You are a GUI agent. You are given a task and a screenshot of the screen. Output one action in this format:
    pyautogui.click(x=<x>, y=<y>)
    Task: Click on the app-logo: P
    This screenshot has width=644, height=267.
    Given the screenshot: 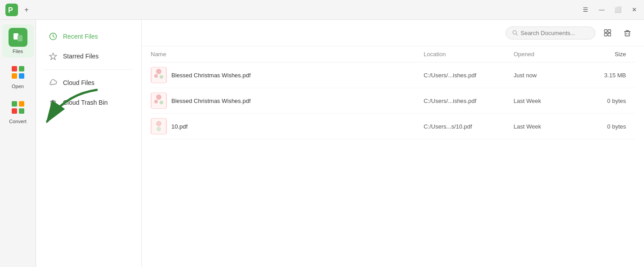 What is the action you would take?
    pyautogui.click(x=12, y=10)
    